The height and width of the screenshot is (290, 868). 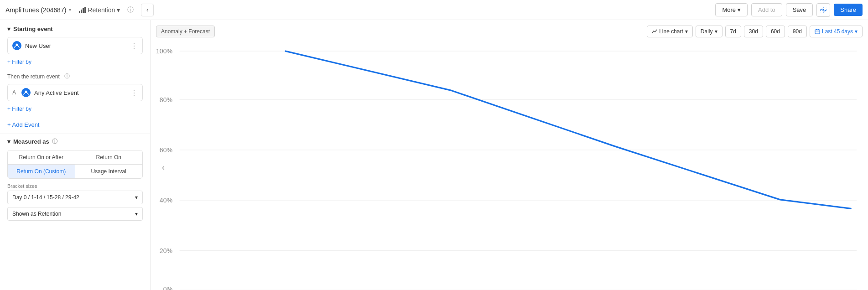 I want to click on user-icon, so click(x=17, y=46).